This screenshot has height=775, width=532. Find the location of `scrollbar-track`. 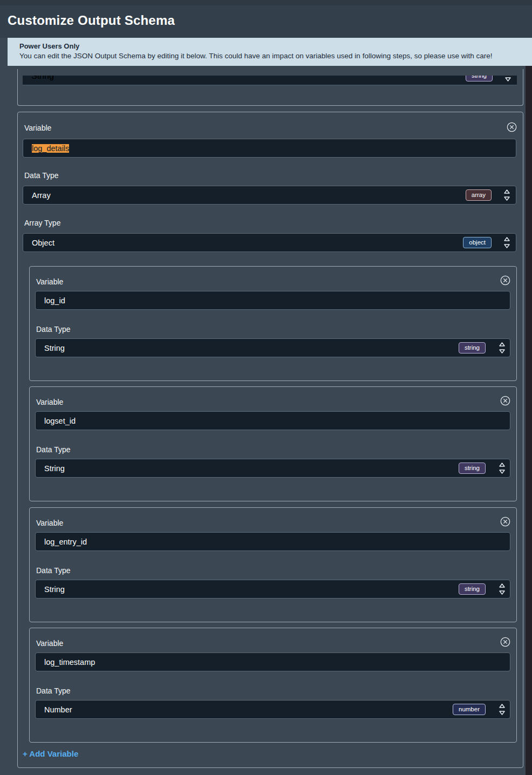

scrollbar-track is located at coordinates (529, 420).